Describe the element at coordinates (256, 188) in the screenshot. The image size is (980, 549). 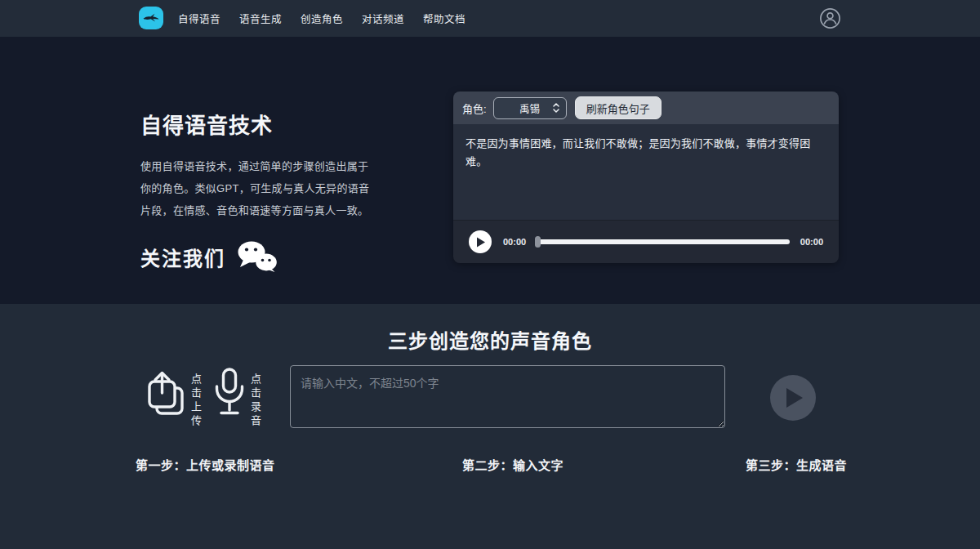
I see `hero-description: 使用自得语音技术，通过简单的步骤创造出属于你的角色。类似GPT，可生成与真人无异…` at that location.